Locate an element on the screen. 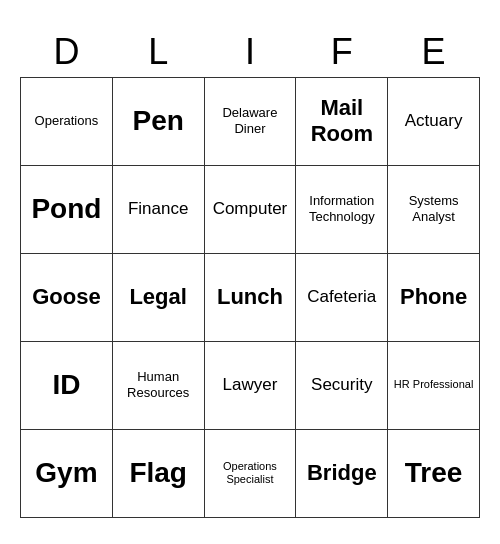 The image size is (500, 544). cell-text-4-0: Gym is located at coordinates (66, 473).